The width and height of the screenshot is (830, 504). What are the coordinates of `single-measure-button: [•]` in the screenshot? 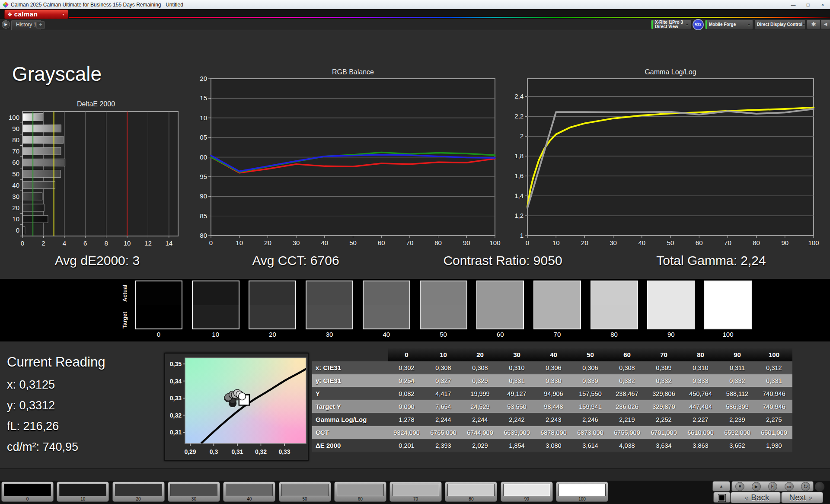 It's located at (773, 487).